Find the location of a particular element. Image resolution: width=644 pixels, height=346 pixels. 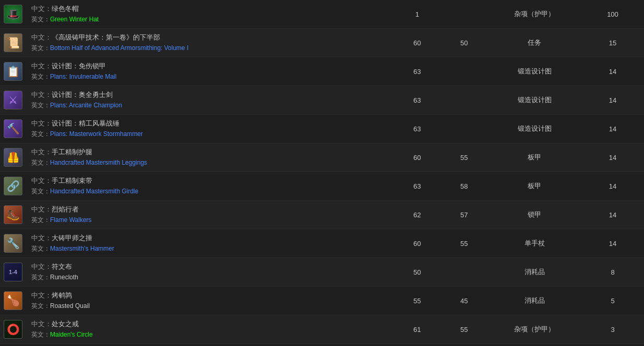

item-icon-cell: 🔨 is located at coordinates (13, 129).